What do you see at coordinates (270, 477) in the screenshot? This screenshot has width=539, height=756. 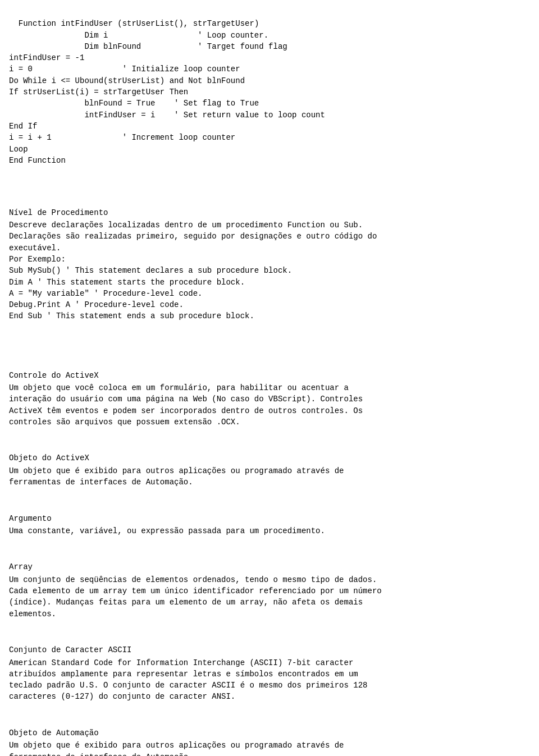 I see `activex-object-body: Um objeto que é exibido para outros apli…` at bounding box center [270, 477].